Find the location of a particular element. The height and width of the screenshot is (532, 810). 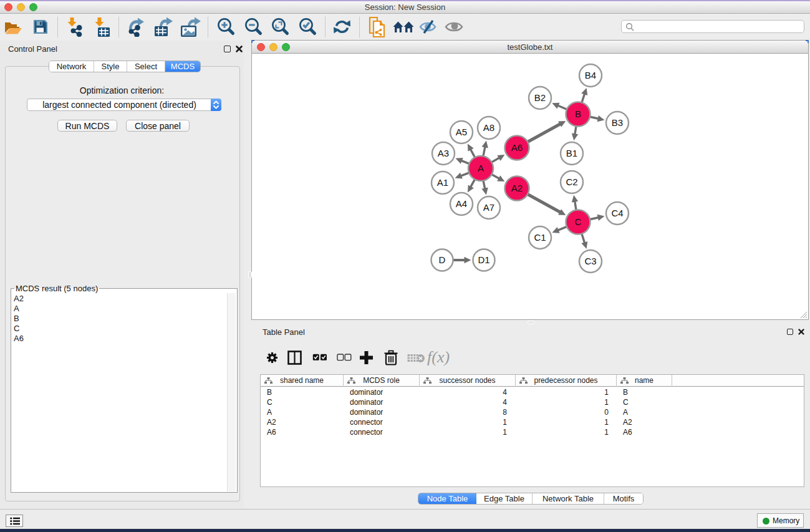

svg-text: A2 is located at coordinates (517, 188).